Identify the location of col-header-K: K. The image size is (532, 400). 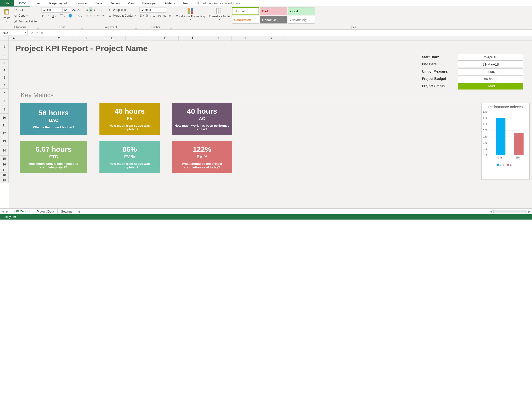
(272, 38).